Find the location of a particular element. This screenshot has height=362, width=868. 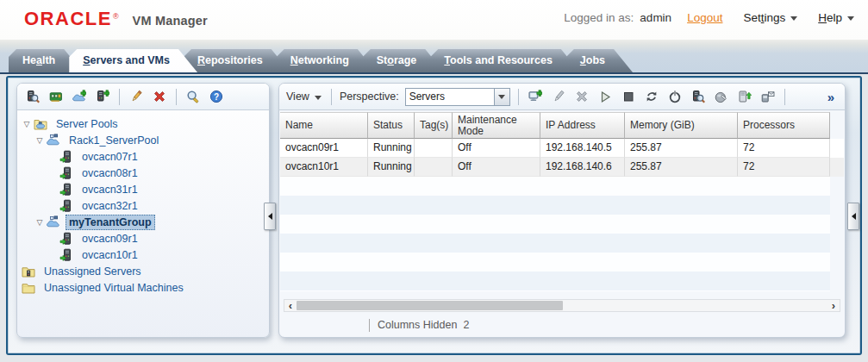

tab-repositories: Repositories is located at coordinates (237, 60).